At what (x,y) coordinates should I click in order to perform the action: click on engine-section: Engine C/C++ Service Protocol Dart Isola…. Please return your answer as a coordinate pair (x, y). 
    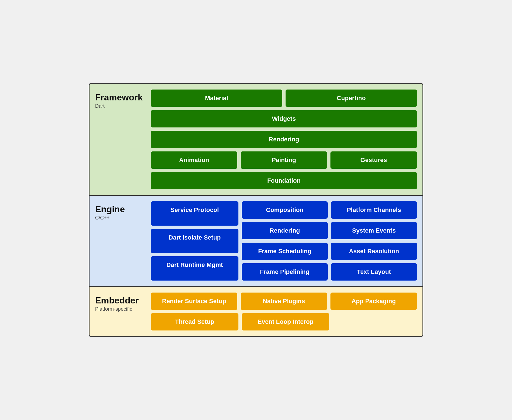
    Looking at the image, I should click on (256, 242).